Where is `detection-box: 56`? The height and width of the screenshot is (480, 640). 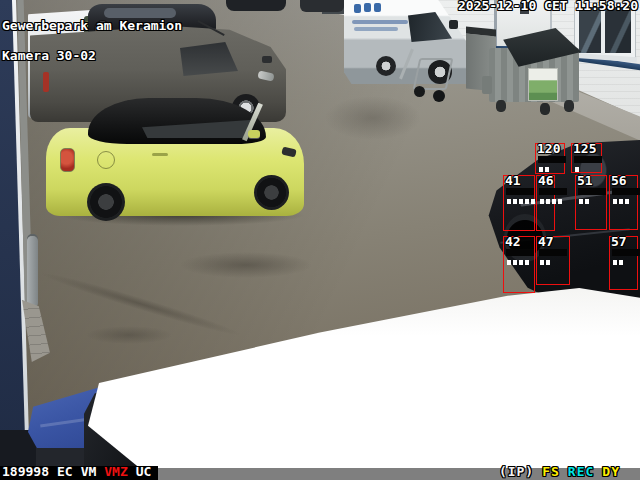 detection-box: 56 is located at coordinates (624, 202).